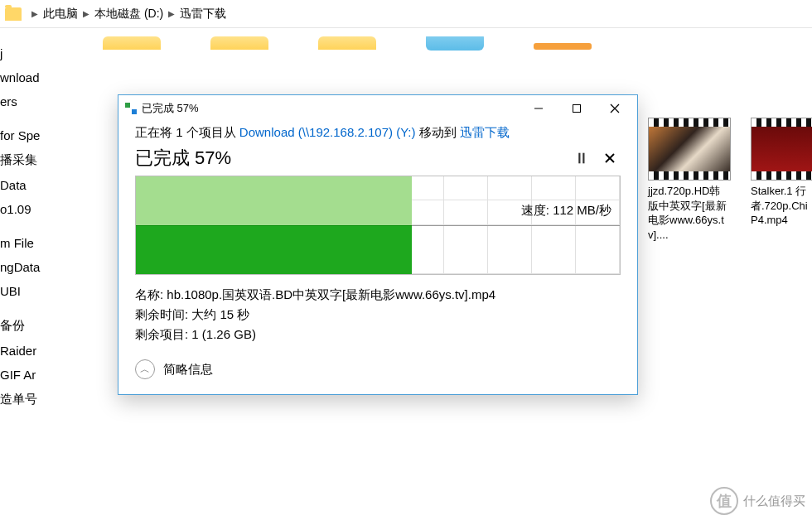 This screenshot has height=520, width=812. Describe the element at coordinates (22, 274) in the screenshot. I see `sidebar: j wnload ers for Spe 播采集 Data o1.09 m Fi…` at that location.